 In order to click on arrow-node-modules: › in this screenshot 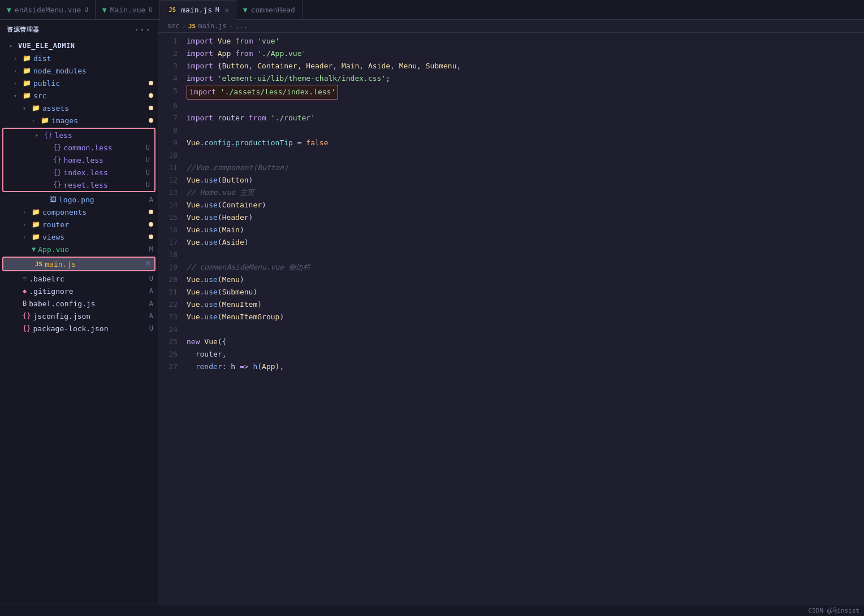, I will do `click(18, 71)`.